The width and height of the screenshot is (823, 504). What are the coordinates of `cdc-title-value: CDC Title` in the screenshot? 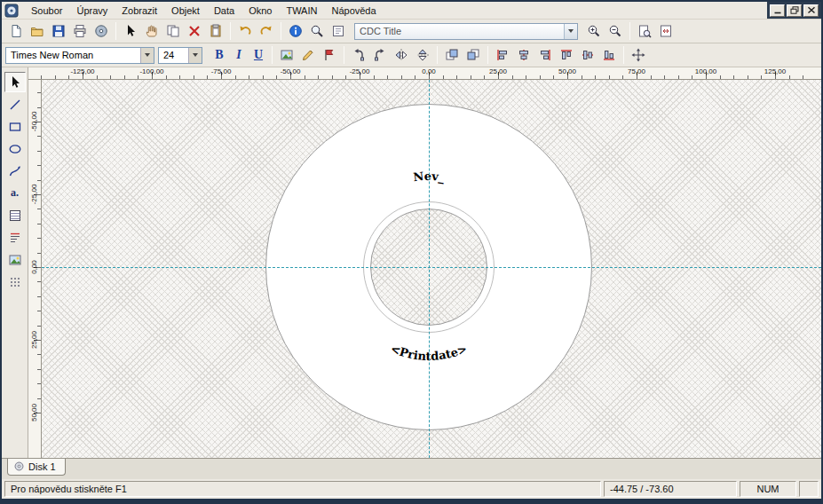 It's located at (460, 31).